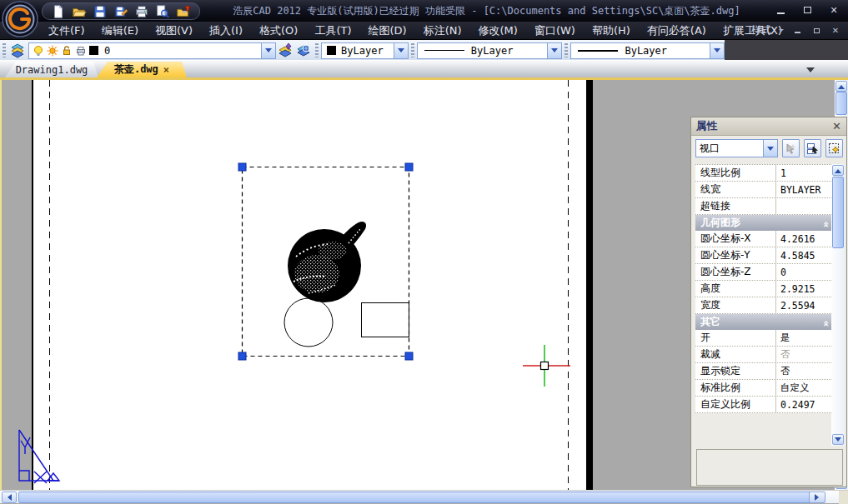 The image size is (848, 504). I want to click on layer-combobox: 0, so click(152, 51).